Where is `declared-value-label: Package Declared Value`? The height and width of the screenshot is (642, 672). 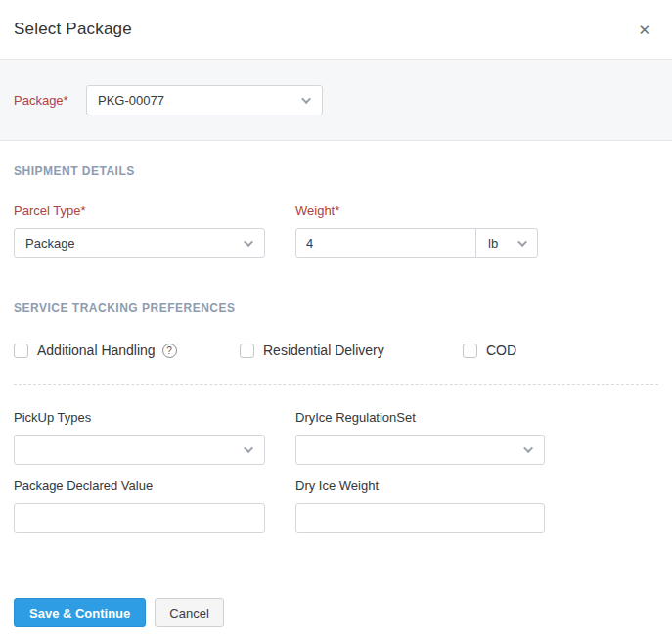
declared-value-label: Package Declared Value is located at coordinates (139, 485).